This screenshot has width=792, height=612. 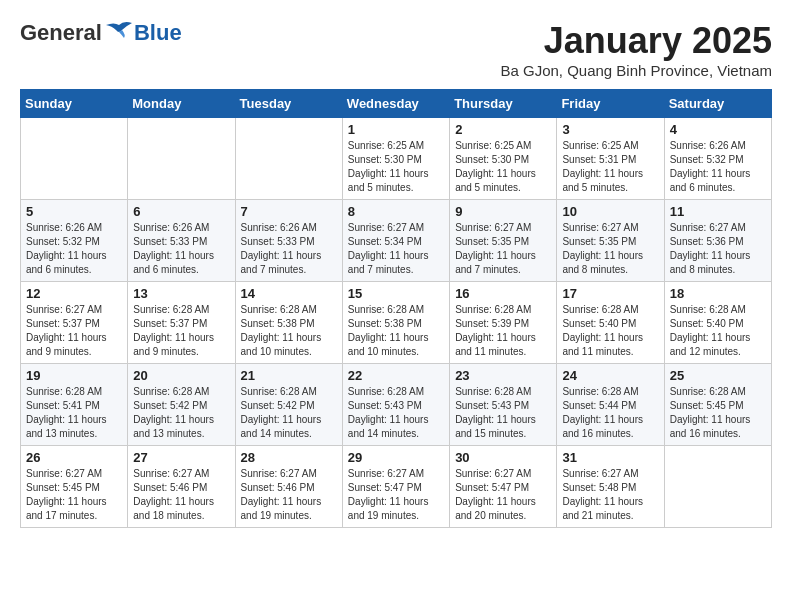 What do you see at coordinates (396, 323) in the screenshot?
I see `calendar-cell: 15Sunrise: 6:28 AM Sunset: 5:38 PM Dayli…` at bounding box center [396, 323].